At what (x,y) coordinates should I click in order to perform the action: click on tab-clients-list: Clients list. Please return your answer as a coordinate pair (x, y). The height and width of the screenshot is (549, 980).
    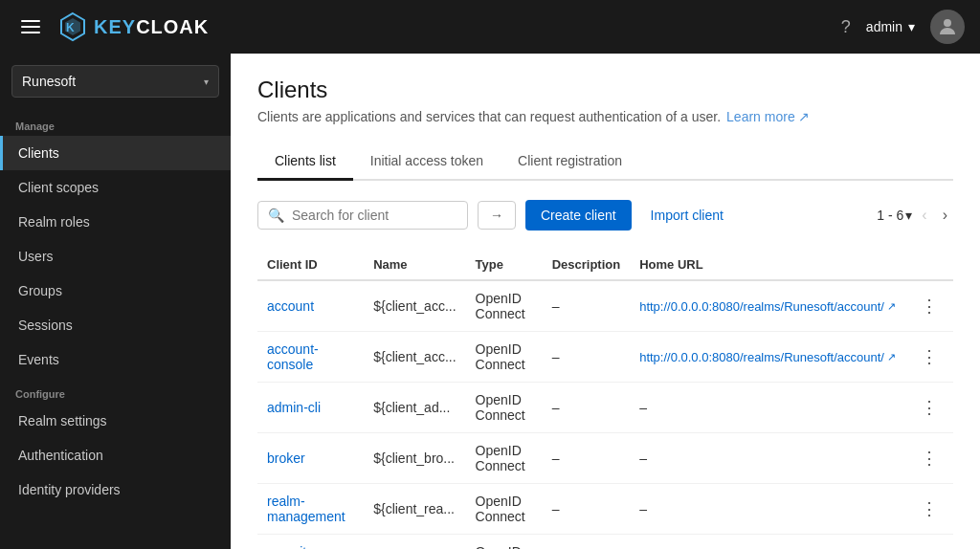
    Looking at the image, I should click on (305, 163).